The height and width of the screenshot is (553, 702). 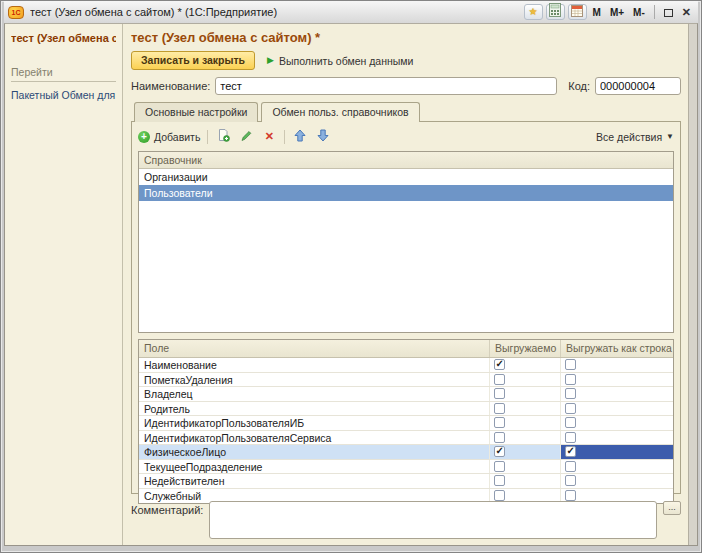 What do you see at coordinates (64, 95) in the screenshot?
I see `sidebar-item-batch-exchange: Пакетный Обмен для СМ...` at bounding box center [64, 95].